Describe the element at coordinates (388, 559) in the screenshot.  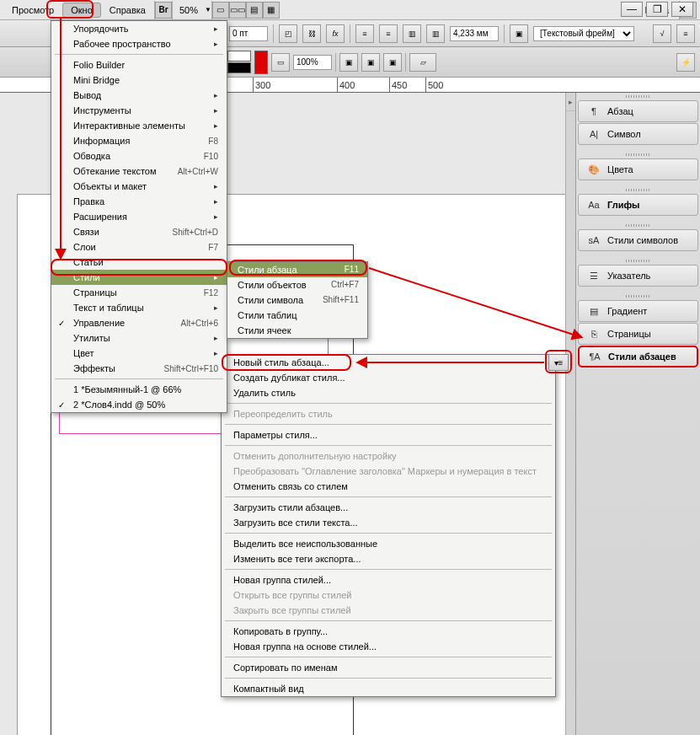
I see `context-item: Изменить все теги экспорта...` at that location.